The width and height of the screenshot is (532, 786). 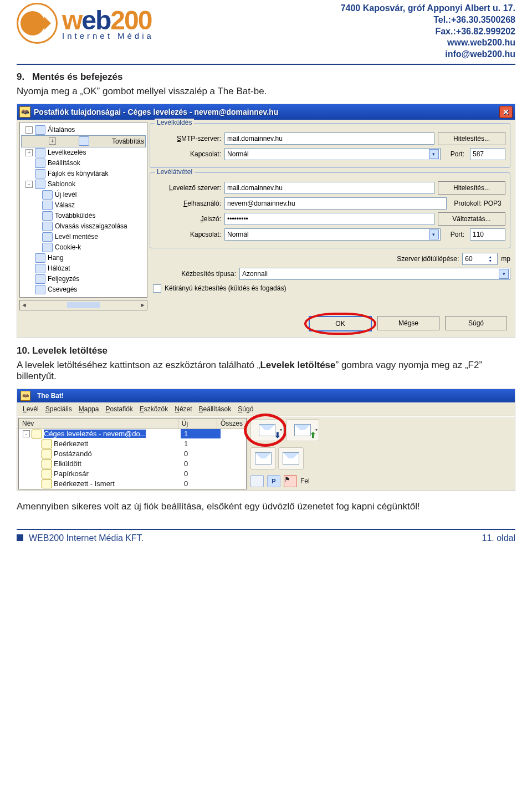 I want to click on menu-item: Eszközök, so click(x=154, y=409).